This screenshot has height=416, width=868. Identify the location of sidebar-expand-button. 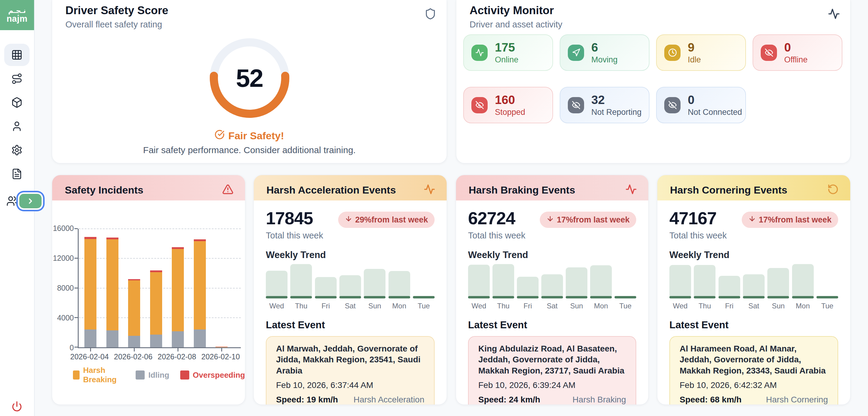
(30, 201).